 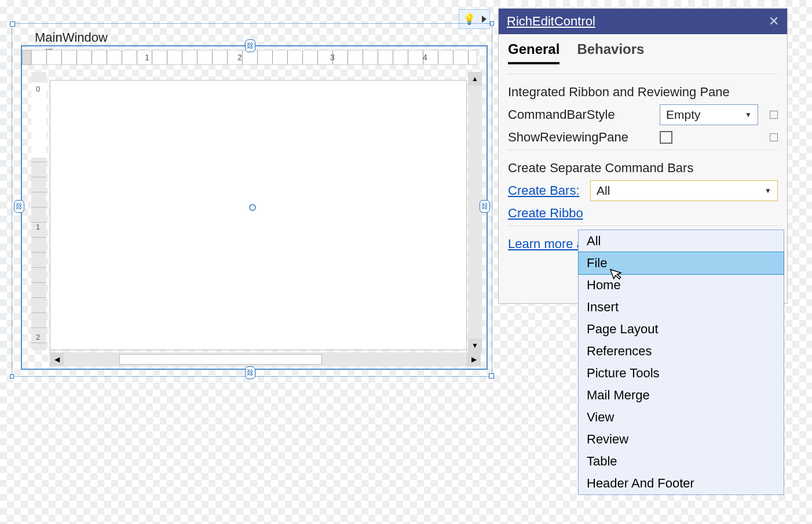 I want to click on dropdown-item: References, so click(x=681, y=351).